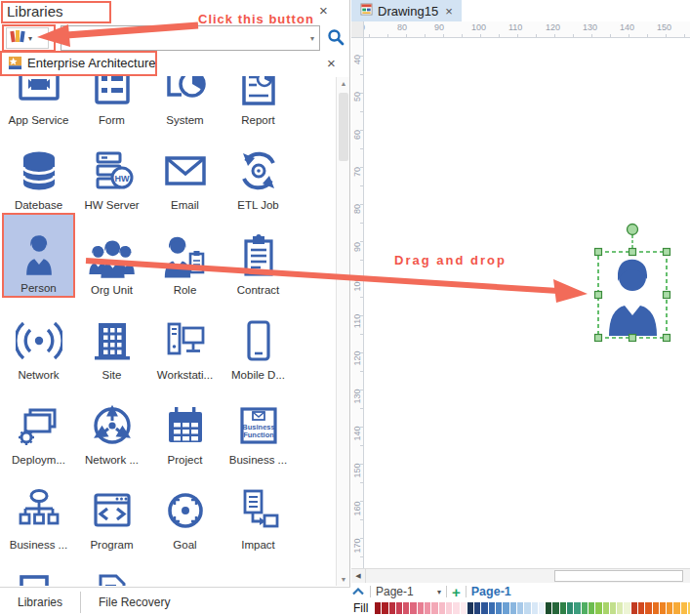  What do you see at coordinates (38, 289) in the screenshot?
I see `shape-label: Person` at bounding box center [38, 289].